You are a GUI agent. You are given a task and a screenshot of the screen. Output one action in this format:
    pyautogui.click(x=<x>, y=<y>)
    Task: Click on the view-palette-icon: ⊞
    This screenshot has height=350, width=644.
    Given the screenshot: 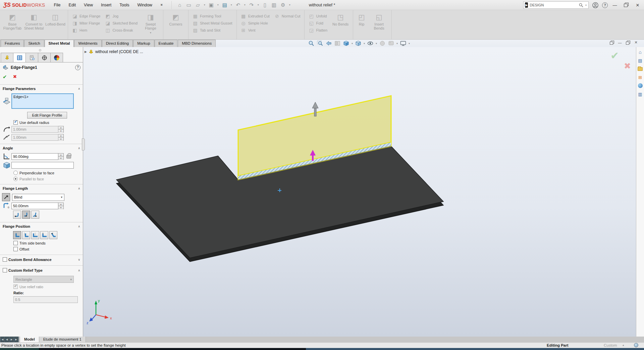 What is the action you would take?
    pyautogui.click(x=640, y=77)
    